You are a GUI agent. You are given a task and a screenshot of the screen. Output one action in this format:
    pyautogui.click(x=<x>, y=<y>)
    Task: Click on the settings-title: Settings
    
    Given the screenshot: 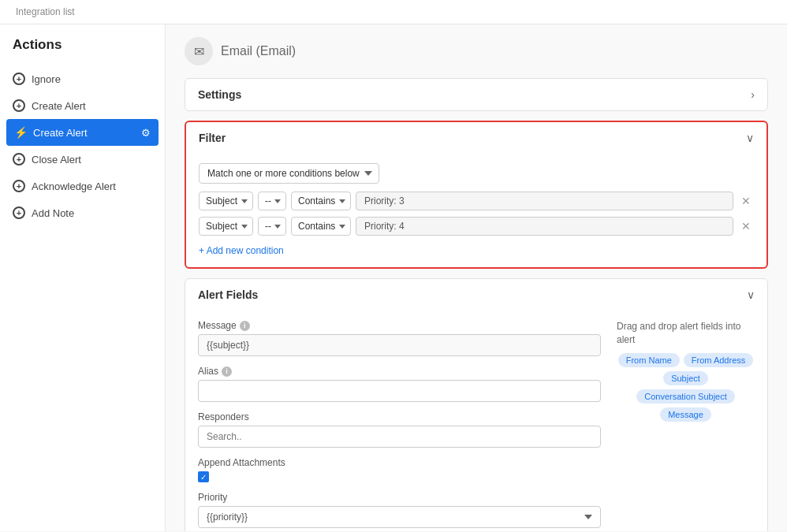 What is the action you would take?
    pyautogui.click(x=219, y=95)
    